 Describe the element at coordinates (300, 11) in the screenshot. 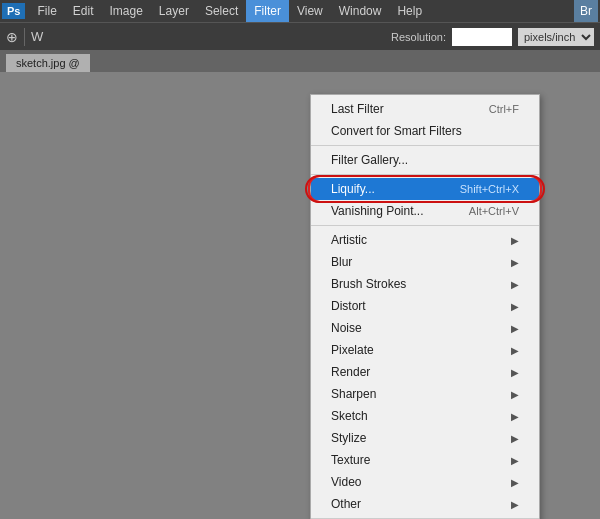

I see `menu-bar: Ps File Edit Image Layer Select Filter V…` at that location.